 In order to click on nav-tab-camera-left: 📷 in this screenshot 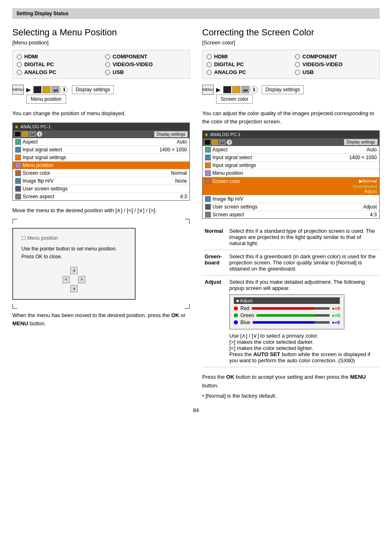, I will do `click(55, 90)`.